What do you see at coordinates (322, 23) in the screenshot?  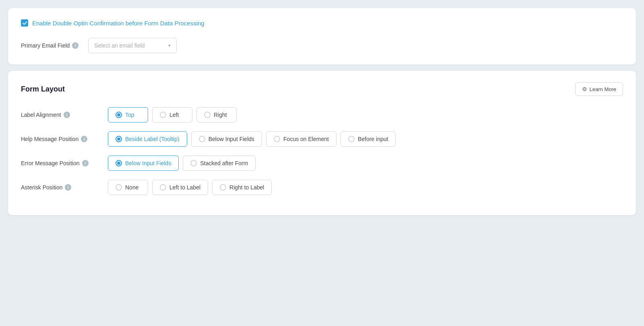 I see `double-optin-row: Enable Double Optin Confirmation before …` at bounding box center [322, 23].